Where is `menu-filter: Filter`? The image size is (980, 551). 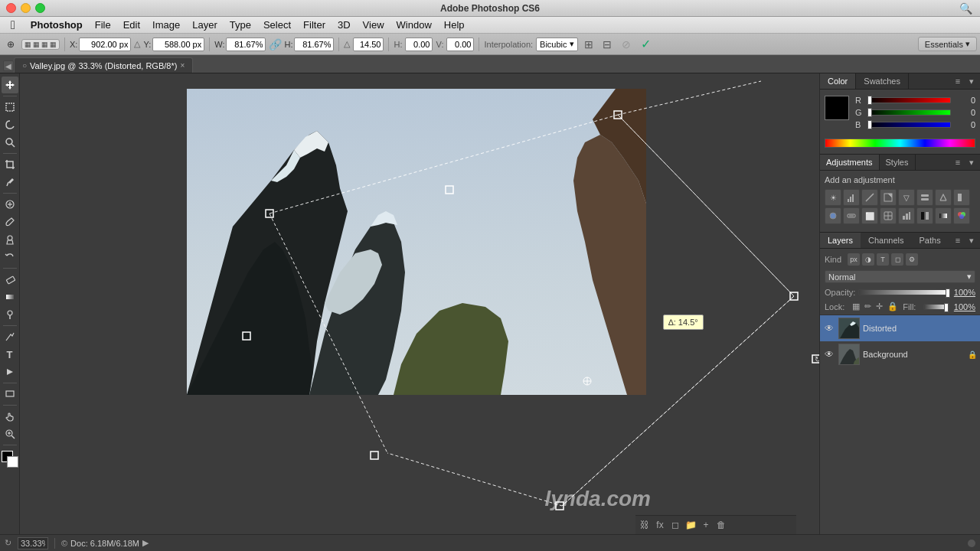 menu-filter: Filter is located at coordinates (314, 24).